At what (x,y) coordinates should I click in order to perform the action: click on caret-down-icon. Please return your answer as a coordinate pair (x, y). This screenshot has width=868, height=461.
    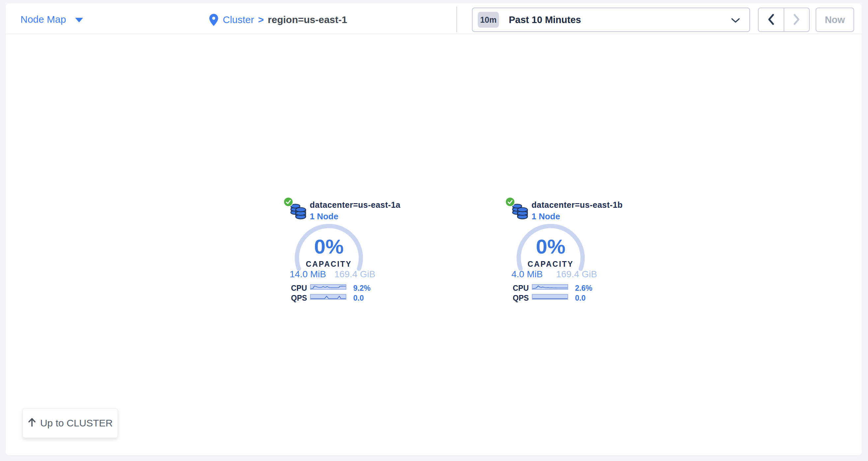
    Looking at the image, I should click on (79, 20).